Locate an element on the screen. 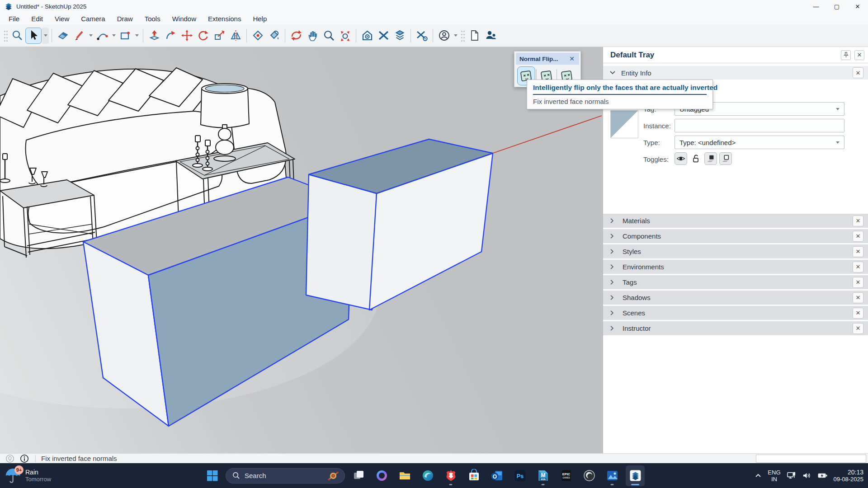  tray-section-shadows: Shadows✕ is located at coordinates (736, 297).